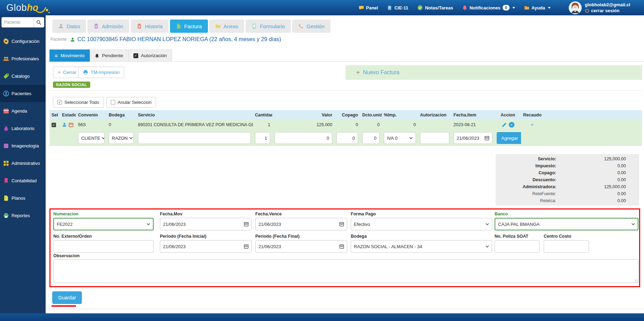  What do you see at coordinates (25, 41) in the screenshot?
I see `sidebar-item-label: Configuración` at bounding box center [25, 41].